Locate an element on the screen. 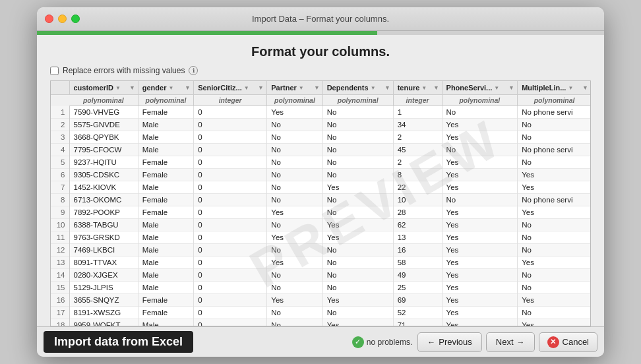 This screenshot has width=641, height=364. cell-1-7: Yes is located at coordinates (480, 125).